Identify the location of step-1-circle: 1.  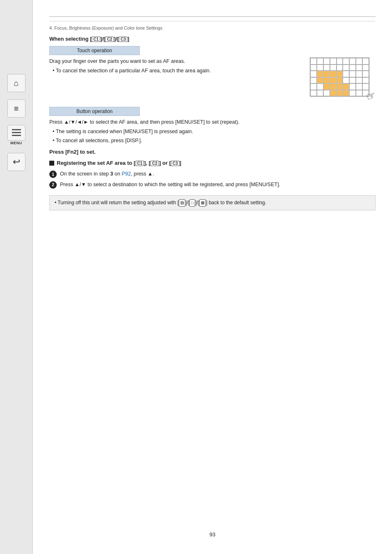
(53, 174).